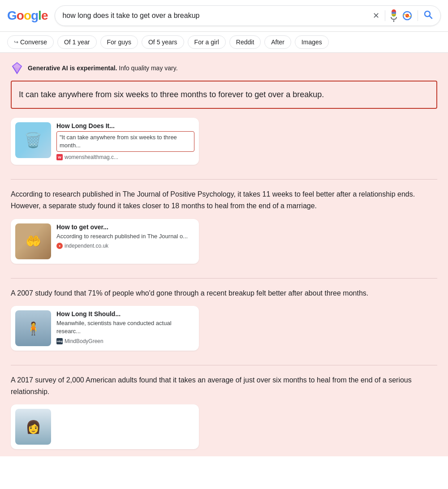 The image size is (448, 489). Describe the element at coordinates (171, 94) in the screenshot. I see `ai-answer-text: It can take anywhere from six weeks to t…` at that location.